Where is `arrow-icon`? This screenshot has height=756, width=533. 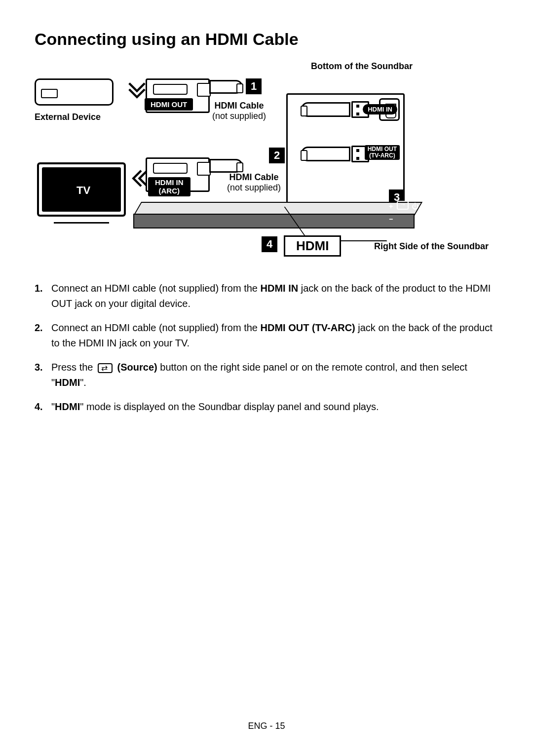 arrow-icon is located at coordinates (137, 91).